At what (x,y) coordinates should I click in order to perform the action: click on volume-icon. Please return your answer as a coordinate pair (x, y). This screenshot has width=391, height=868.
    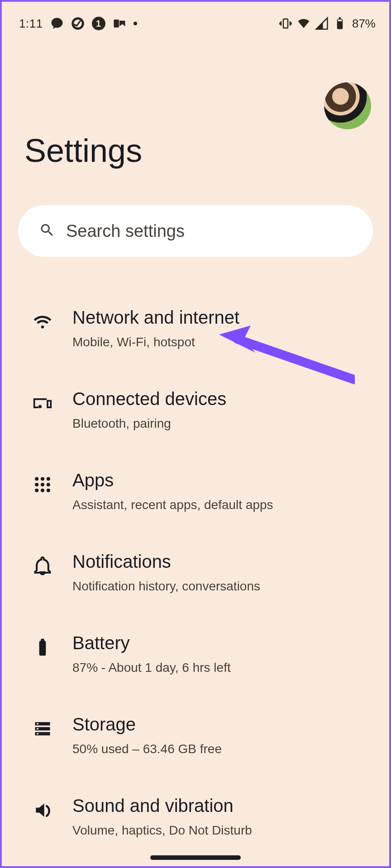
    Looking at the image, I should click on (43, 810).